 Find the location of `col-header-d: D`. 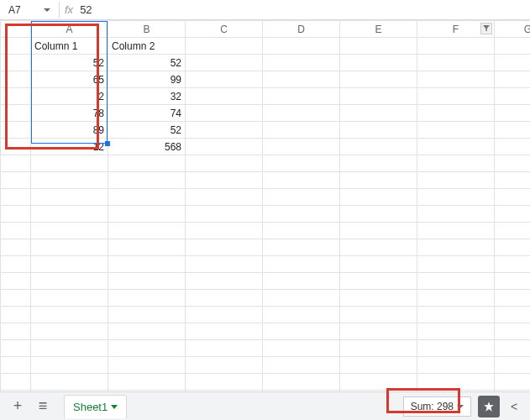

col-header-d: D is located at coordinates (302, 29).